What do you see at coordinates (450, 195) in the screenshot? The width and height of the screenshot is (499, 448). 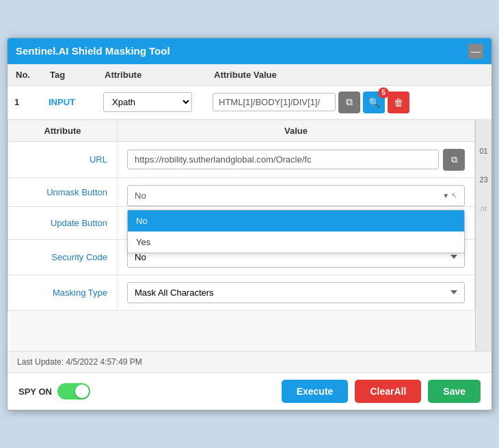 I see `chevron-down-icon: ▼ ↖` at bounding box center [450, 195].